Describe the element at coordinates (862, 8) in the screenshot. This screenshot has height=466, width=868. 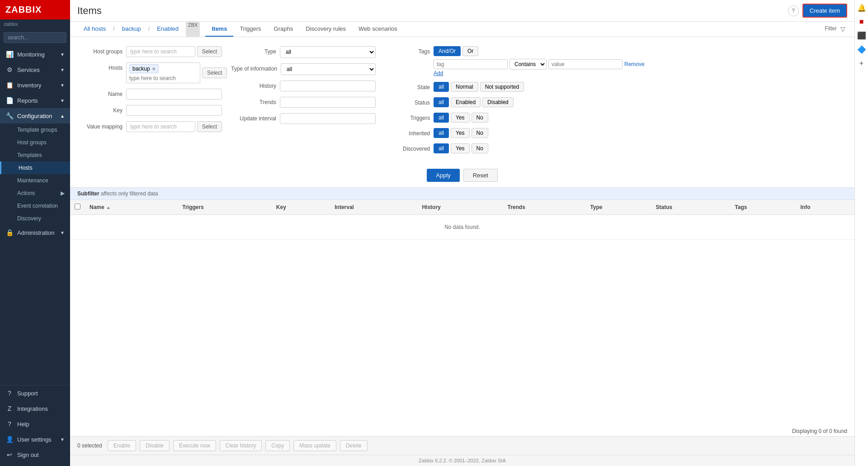
I see `right-panel-icon-1: 🔔` at that location.